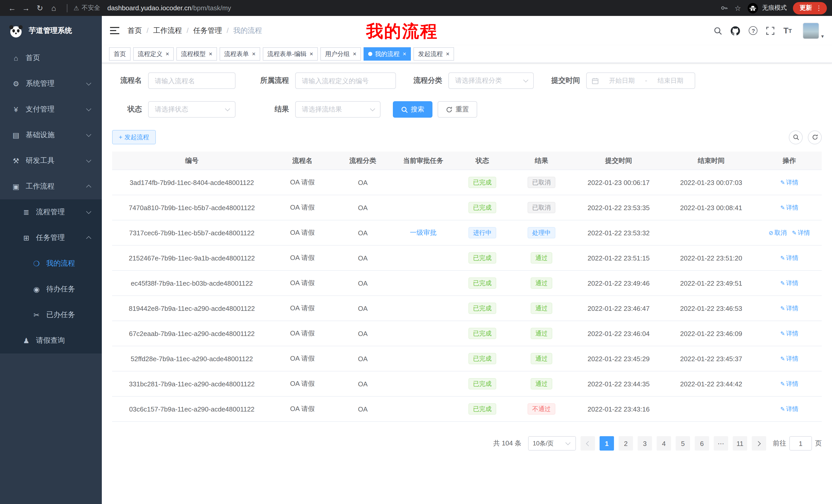 The image size is (832, 504). Describe the element at coordinates (153, 54) in the screenshot. I see `tab-process-definition: 流程定义×` at that location.